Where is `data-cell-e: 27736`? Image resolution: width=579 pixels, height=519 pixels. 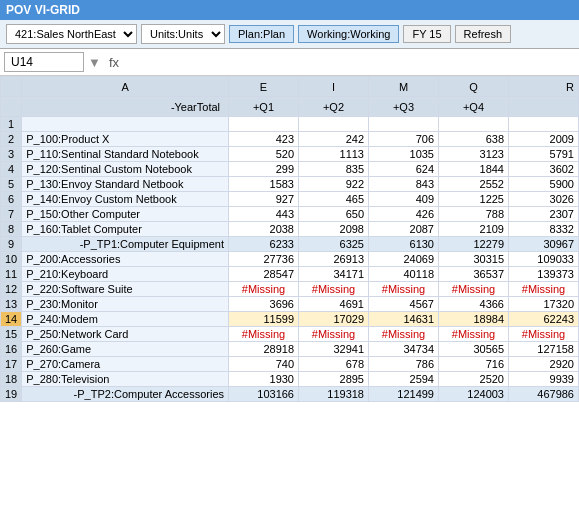
data-cell-e: 27736 is located at coordinates (264, 260).